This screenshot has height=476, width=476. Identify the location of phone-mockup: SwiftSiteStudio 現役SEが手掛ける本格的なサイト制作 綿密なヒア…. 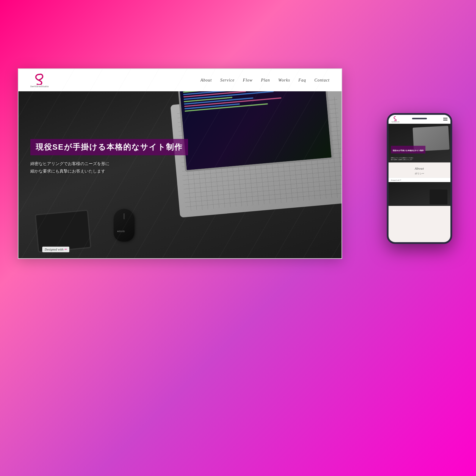
(419, 178).